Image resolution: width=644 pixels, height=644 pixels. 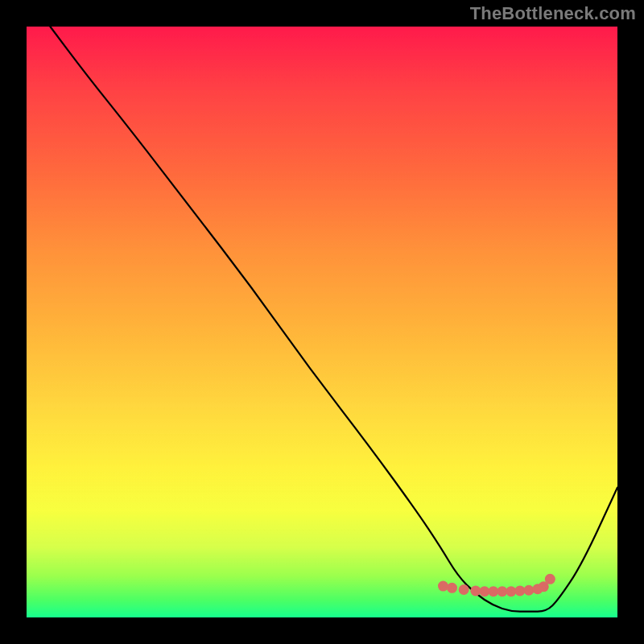 I want to click on marker-series, so click(x=497, y=585).